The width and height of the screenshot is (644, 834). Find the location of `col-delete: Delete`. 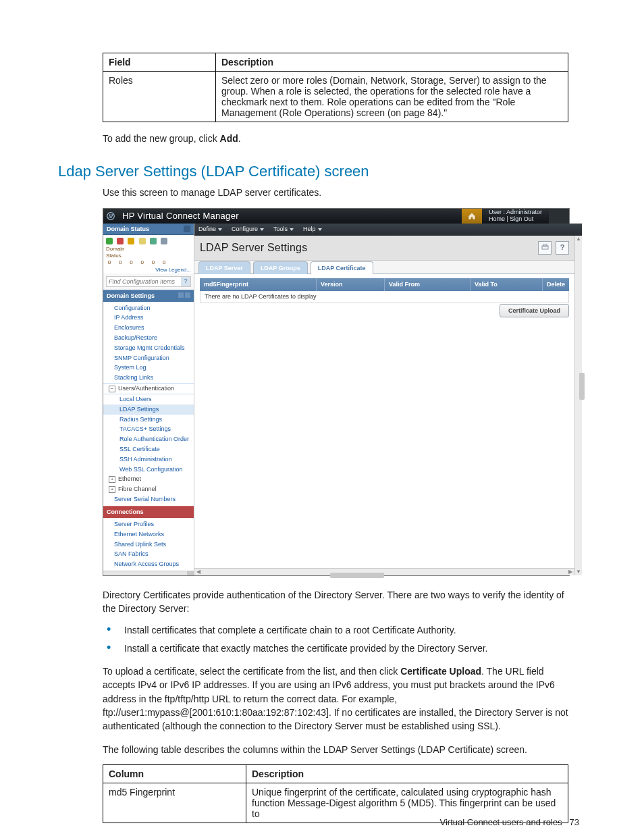

col-delete: Delete is located at coordinates (556, 285).